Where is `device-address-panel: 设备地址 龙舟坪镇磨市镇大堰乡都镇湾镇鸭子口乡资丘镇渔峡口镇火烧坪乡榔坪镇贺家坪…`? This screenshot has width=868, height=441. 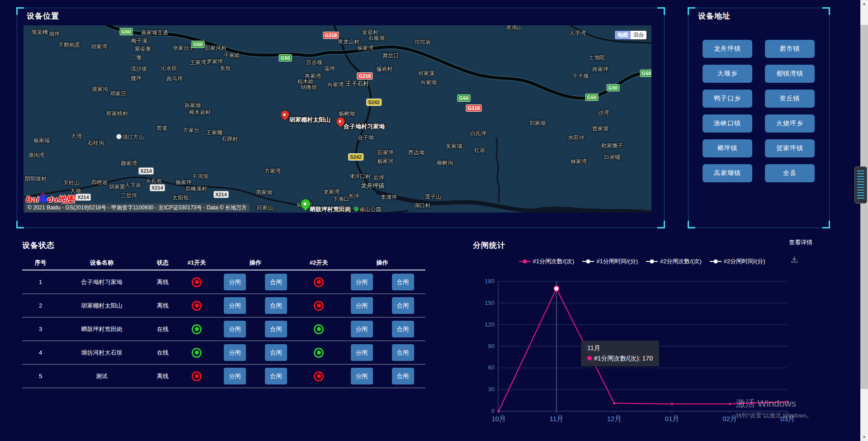
device-address-panel: 设备地址 龙舟坪镇磨市镇大堰乡都镇湾镇鸭子口乡资丘镇渔峡口镇火烧坪乡榔坪镇贺家坪… is located at coordinates (759, 118).